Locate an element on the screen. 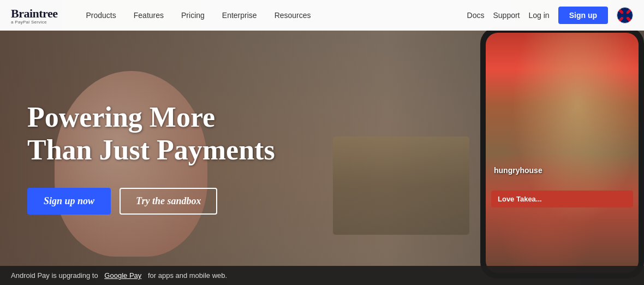 Image resolution: width=644 pixels, height=285 pixels. nav-support: Support is located at coordinates (506, 15).